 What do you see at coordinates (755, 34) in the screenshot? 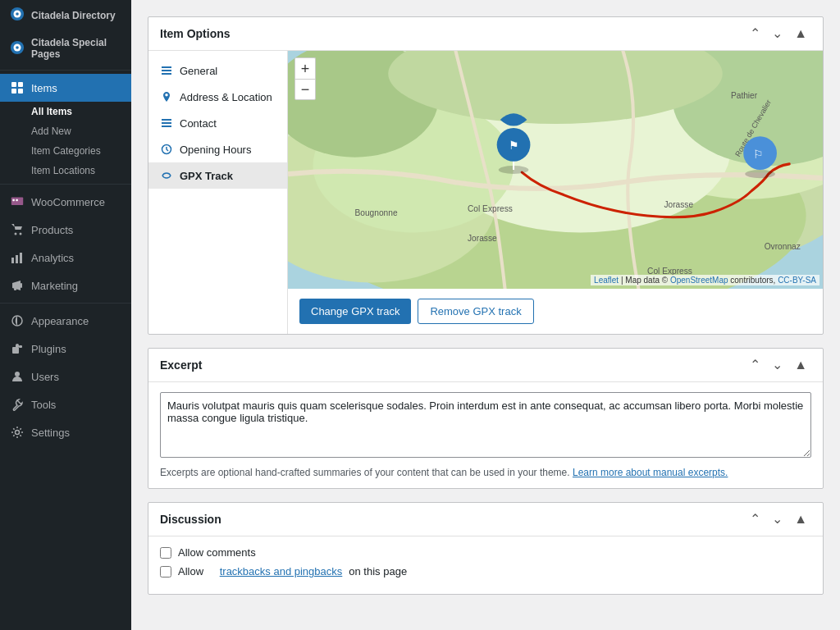
I see `panel-collapse-up-btn: ⌃` at bounding box center [755, 34].